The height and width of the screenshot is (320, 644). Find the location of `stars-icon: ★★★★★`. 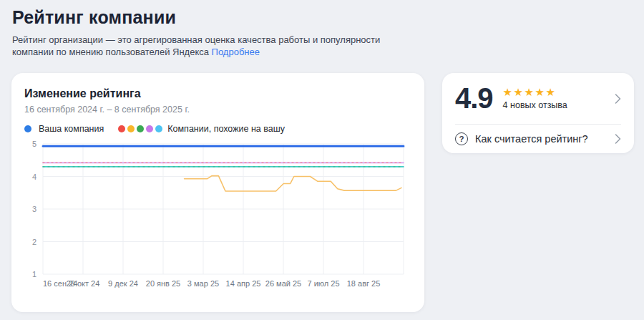

stars-icon: ★★★★★ is located at coordinates (535, 92).